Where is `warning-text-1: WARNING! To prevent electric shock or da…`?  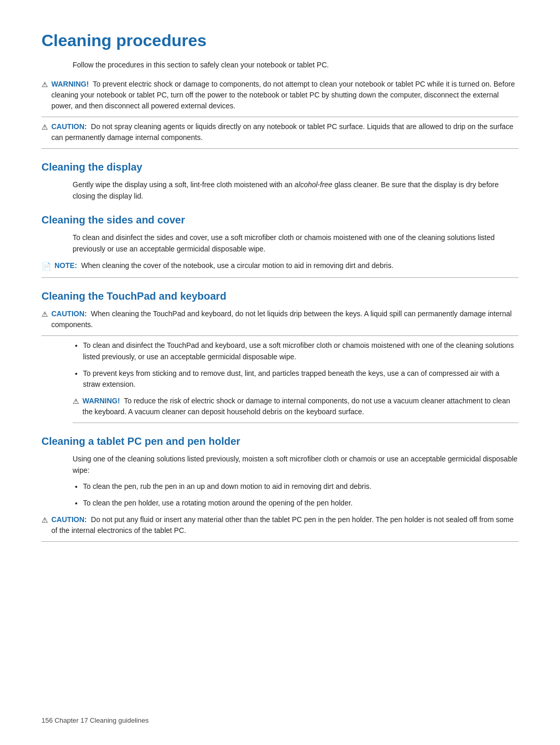
warning-text-1: WARNING! To prevent electric shock or da… is located at coordinates (285, 95).